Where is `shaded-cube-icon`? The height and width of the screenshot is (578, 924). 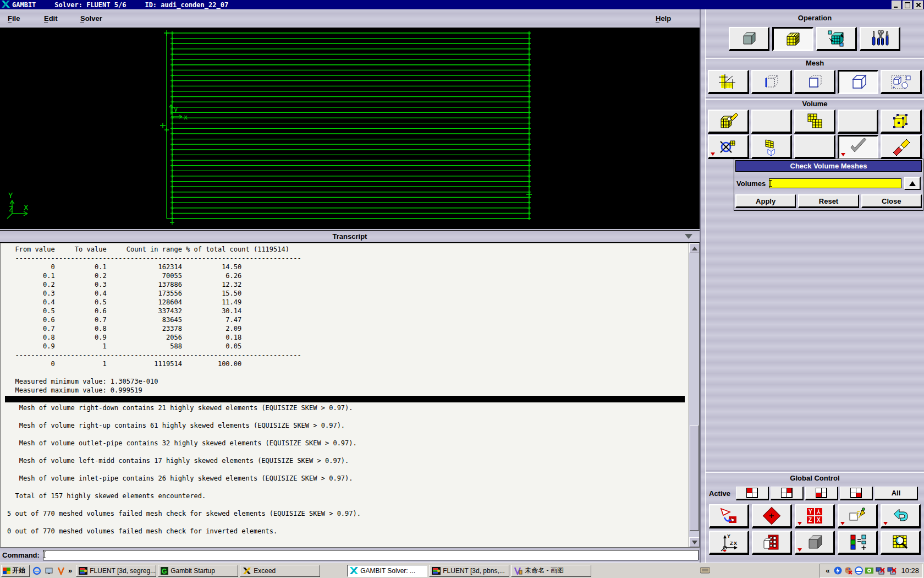 shaded-cube-icon is located at coordinates (815, 542).